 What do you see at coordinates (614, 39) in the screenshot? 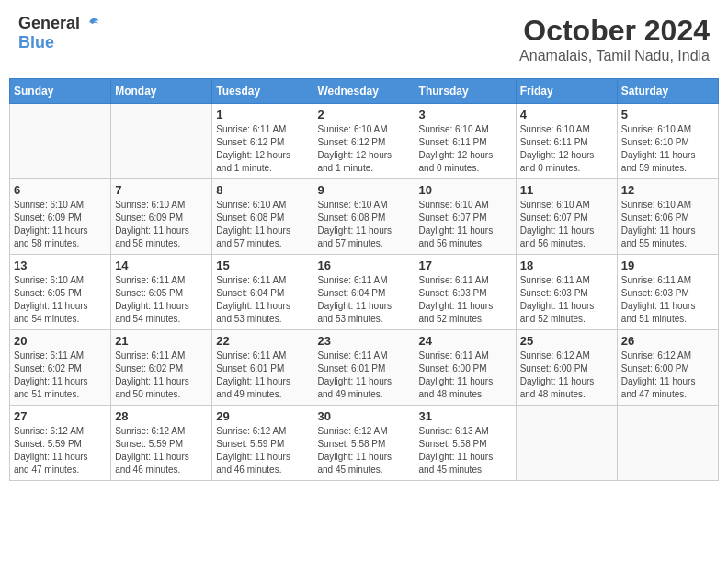
I see `title-area: October 2024 Anamalais, Tamil Nadu, Indi…` at bounding box center [614, 39].